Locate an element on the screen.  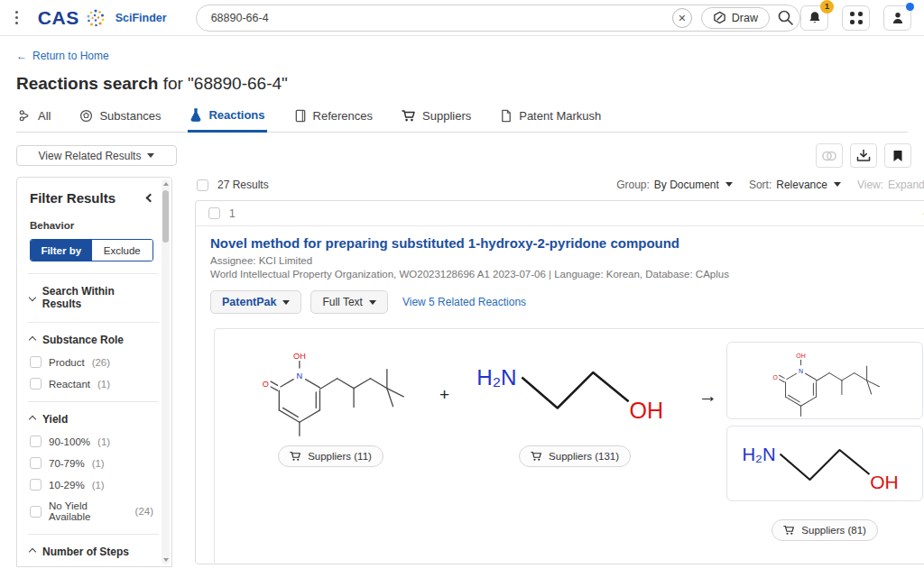
chevron-up-icon is located at coordinates (32, 340).